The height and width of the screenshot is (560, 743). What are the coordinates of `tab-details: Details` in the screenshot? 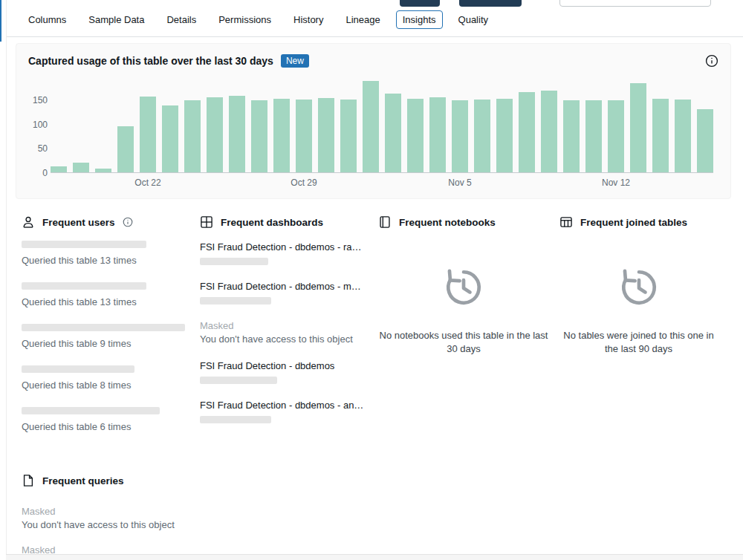 It's located at (181, 19).